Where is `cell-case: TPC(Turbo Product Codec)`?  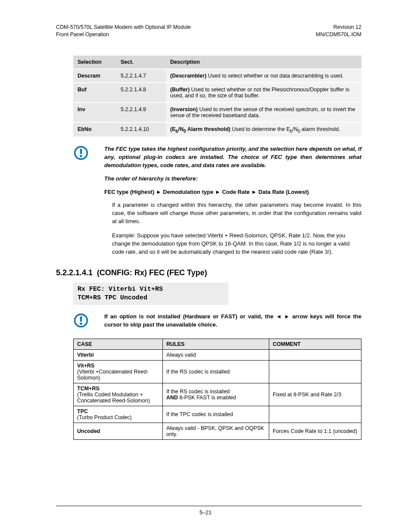 cell-case: TPC(Turbo Product Codec) is located at coordinates (118, 414).